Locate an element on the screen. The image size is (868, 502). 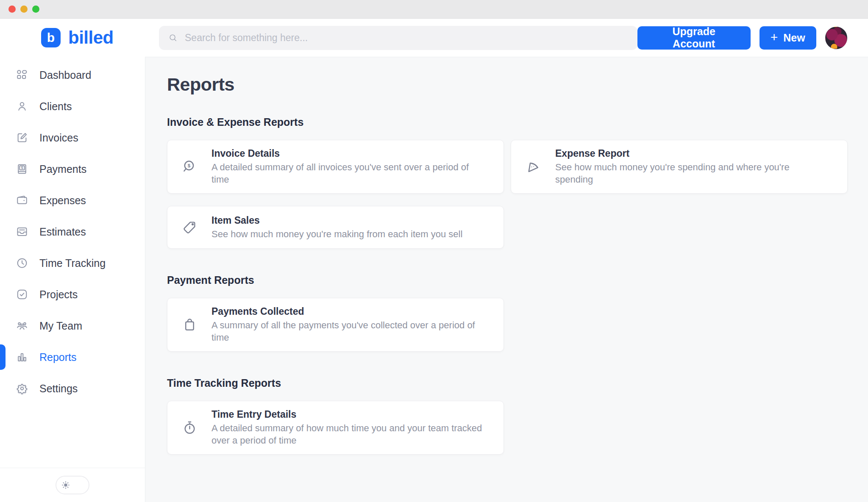
minimize-window-button is located at coordinates (24, 9).